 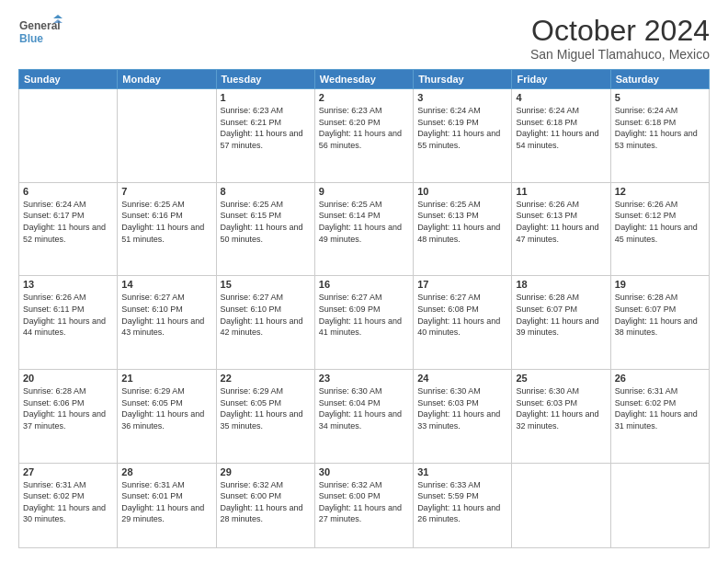 I want to click on day-info: Sunrise: 6:26 AM Sunset: 6:13 PM Dayligh…, so click(x=561, y=222).